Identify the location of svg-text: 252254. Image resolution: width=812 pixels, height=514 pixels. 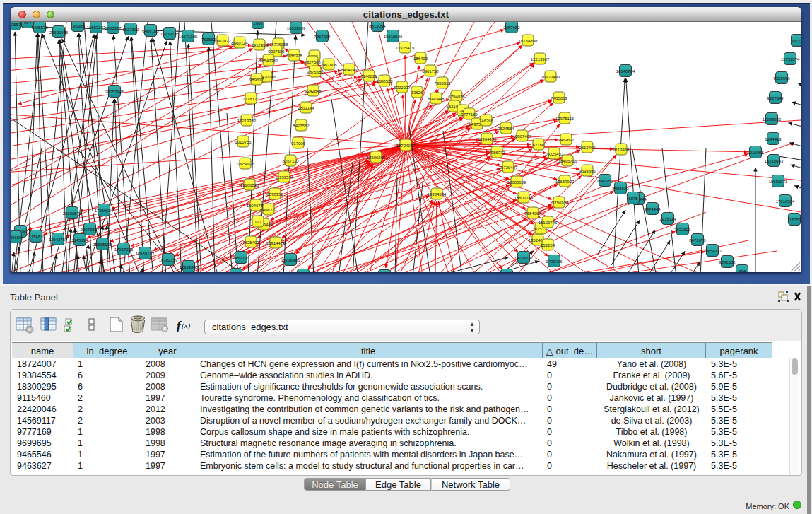
(548, 245).